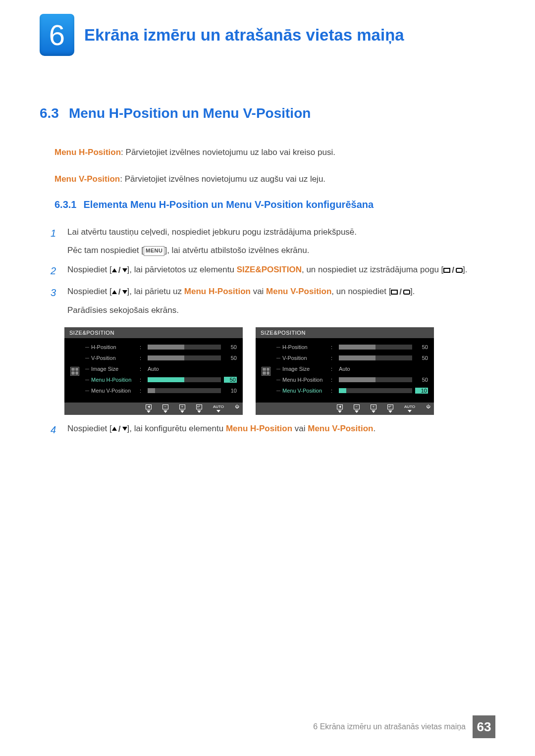 The width and height of the screenshot is (535, 756). What do you see at coordinates (154, 333) in the screenshot?
I see `osd1-title: SIZE&POSITION` at bounding box center [154, 333].